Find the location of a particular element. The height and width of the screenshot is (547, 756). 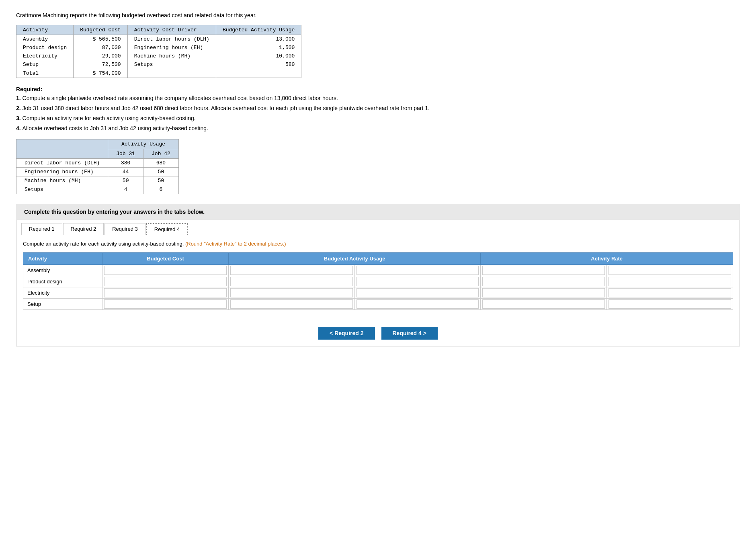

budget-cell: Product design is located at coordinates (45, 47).